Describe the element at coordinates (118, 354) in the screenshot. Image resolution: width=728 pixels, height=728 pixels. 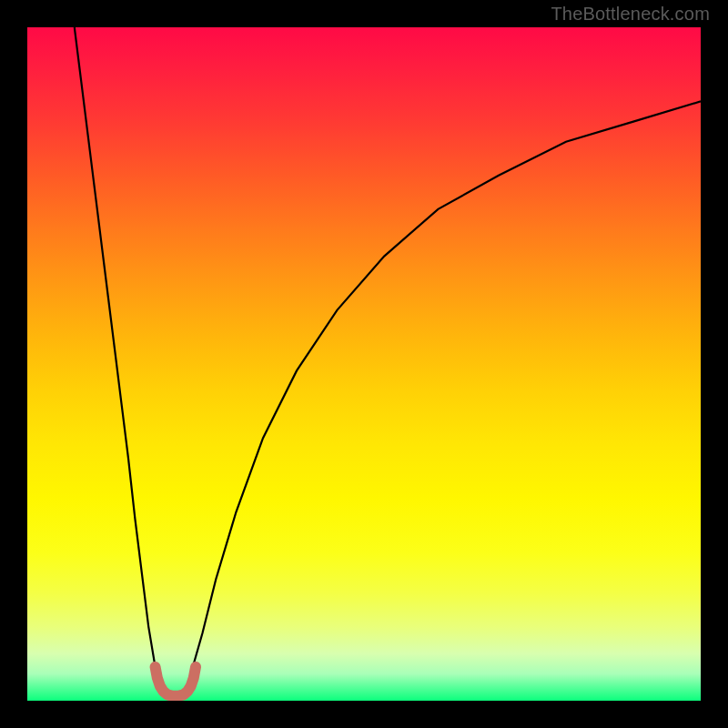
I see `left-branch-curve` at that location.